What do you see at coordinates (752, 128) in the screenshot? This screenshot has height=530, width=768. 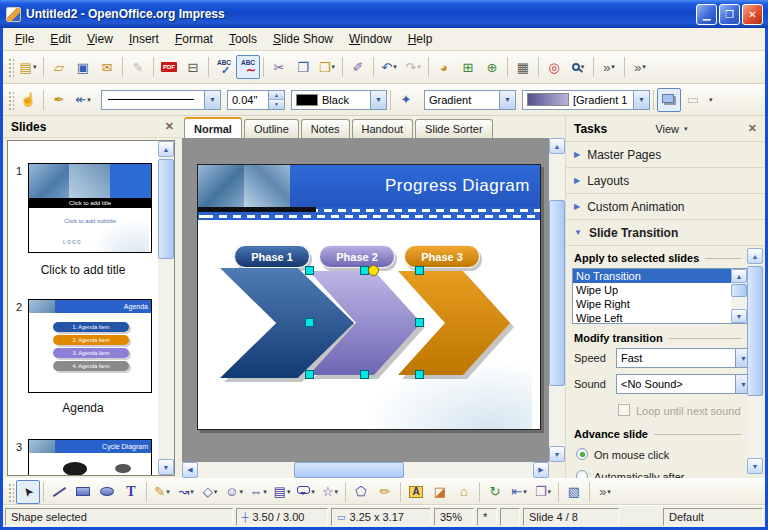 I see `tasks-panel-close-icon: ✕` at bounding box center [752, 128].